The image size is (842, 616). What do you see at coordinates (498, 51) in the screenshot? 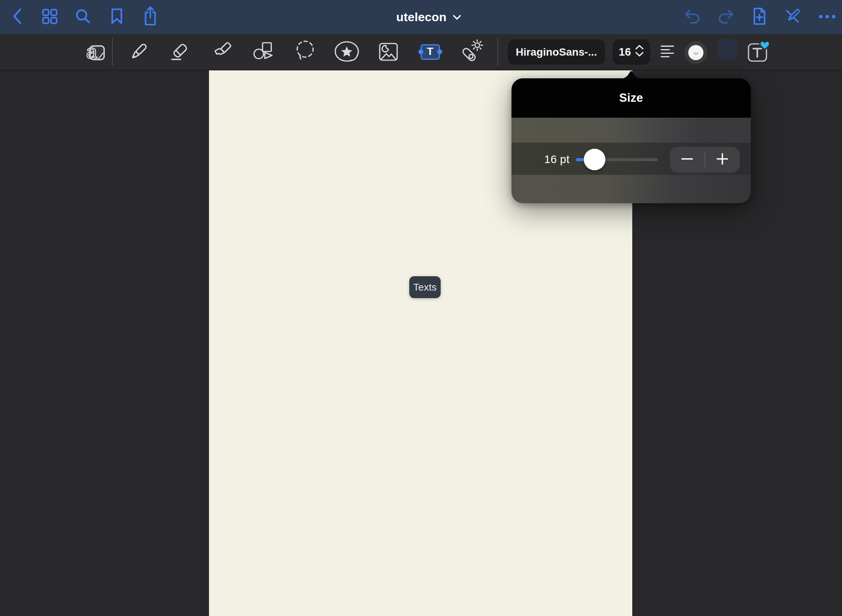
I see `toolbar-divider-right` at bounding box center [498, 51].